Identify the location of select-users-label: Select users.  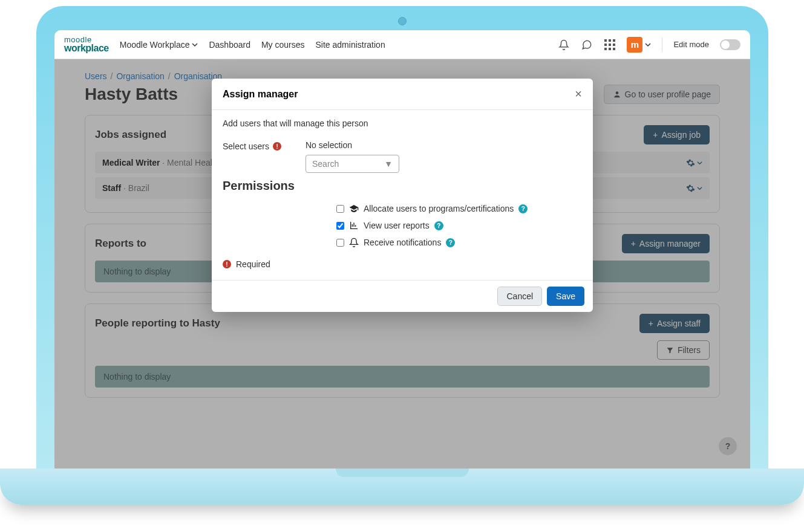
(246, 146).